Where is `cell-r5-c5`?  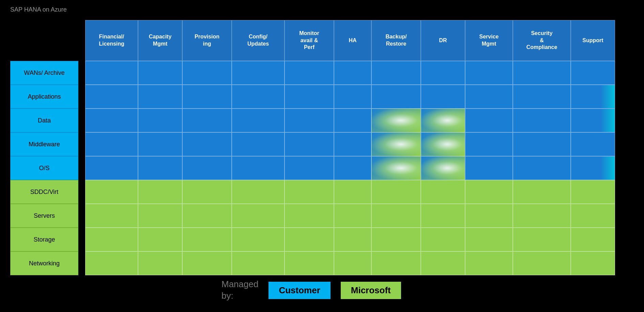
cell-r5-c5 is located at coordinates (353, 192).